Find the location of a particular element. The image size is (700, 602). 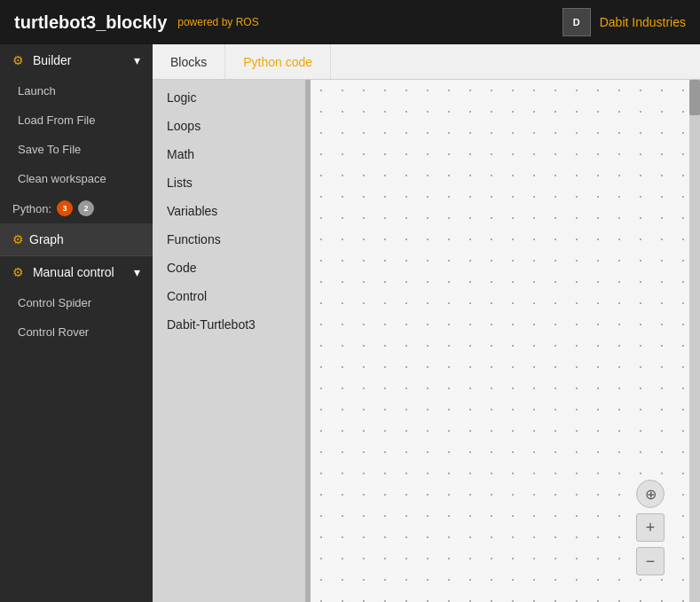

manual-control-header: ⚙ Manual control ▾ is located at coordinates (76, 272).